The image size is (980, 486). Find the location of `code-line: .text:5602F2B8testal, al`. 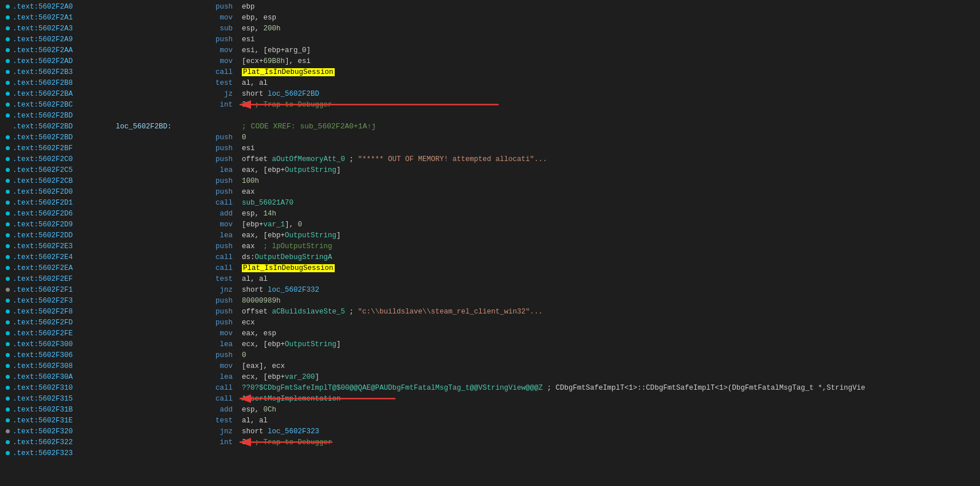

code-line: .text:5602F2B8testal, al is located at coordinates (490, 83).